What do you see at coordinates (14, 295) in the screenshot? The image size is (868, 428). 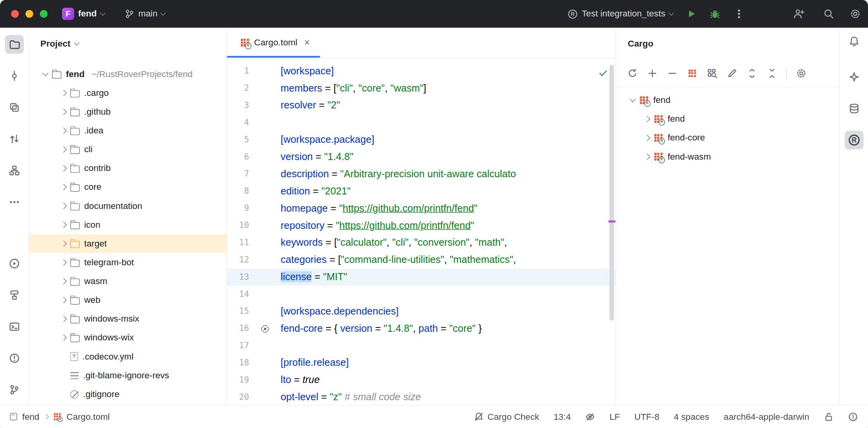 I see `services-tool-button` at bounding box center [14, 295].